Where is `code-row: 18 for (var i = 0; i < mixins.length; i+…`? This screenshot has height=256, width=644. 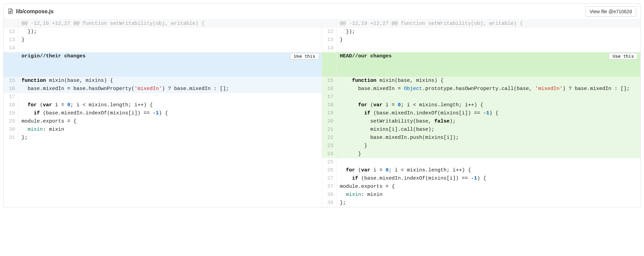 code-row: 18 for (var i = 0; i < mixins.length; i+… is located at coordinates (481, 105).